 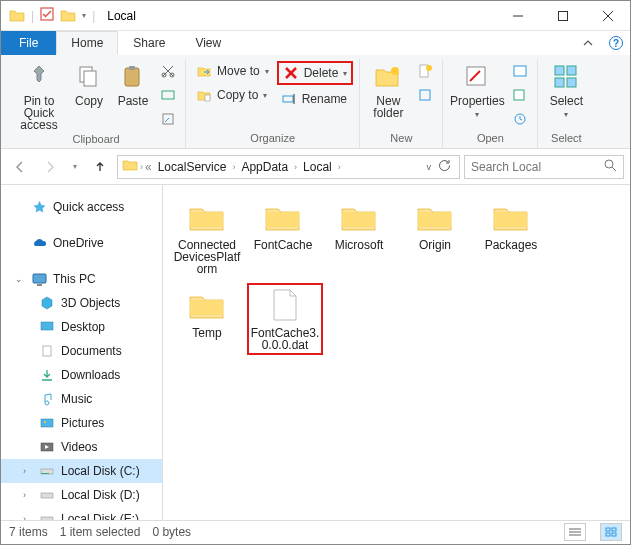 What do you see at coordinates (149, 43) in the screenshot?
I see `share-tab: Share` at bounding box center [149, 43].